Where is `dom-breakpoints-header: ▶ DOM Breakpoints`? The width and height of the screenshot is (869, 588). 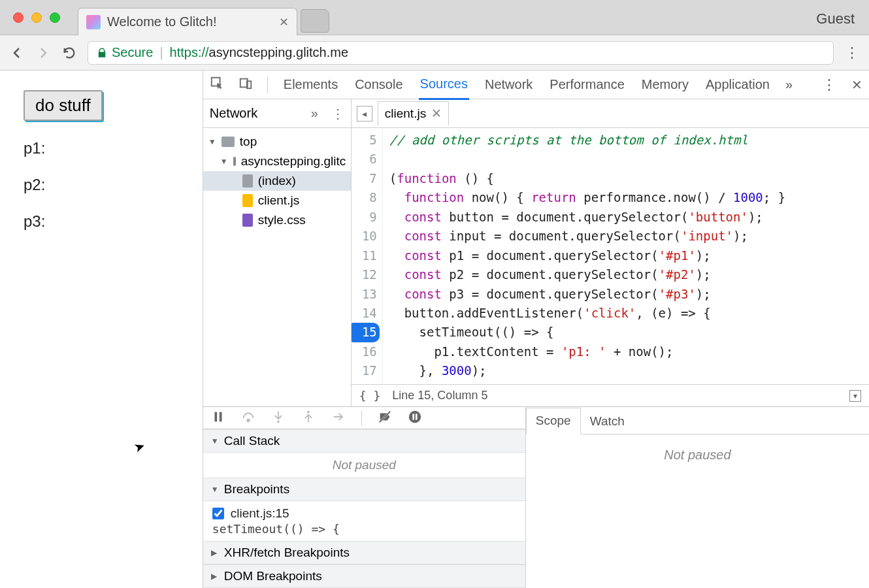
dom-breakpoints-header: ▶ DOM Breakpoints is located at coordinates (365, 576).